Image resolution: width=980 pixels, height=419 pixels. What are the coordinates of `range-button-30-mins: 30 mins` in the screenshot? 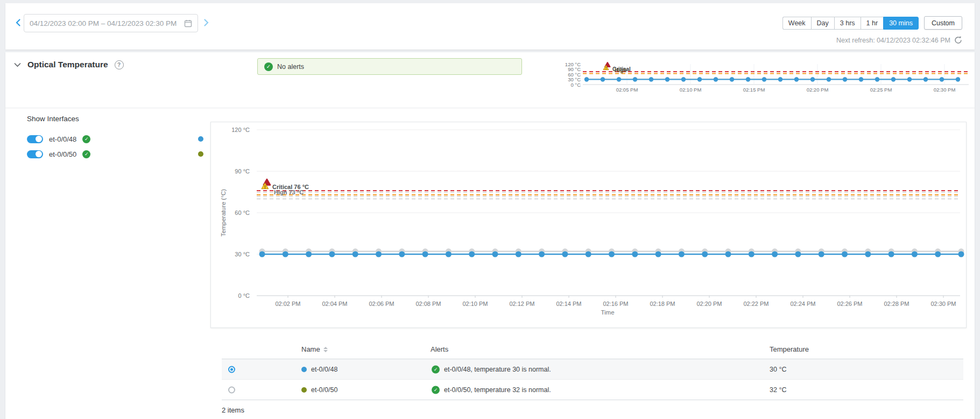 It's located at (901, 23).